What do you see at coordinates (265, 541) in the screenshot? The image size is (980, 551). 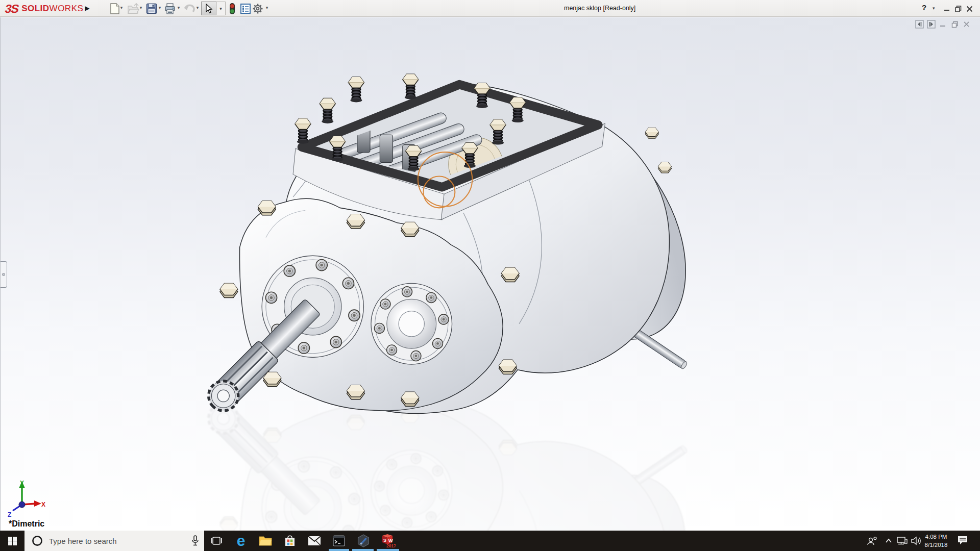 I see `taskbar-app-file-explorer` at bounding box center [265, 541].